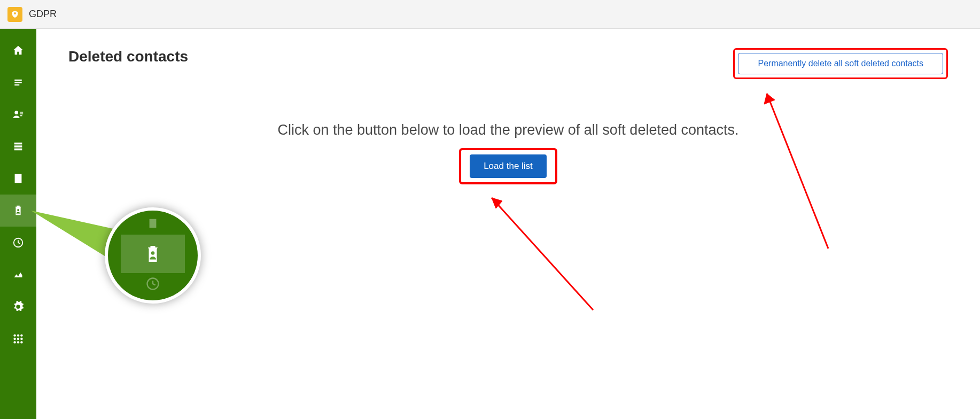 This screenshot has height=419, width=980. I want to click on shield-user-icon, so click(15, 14).